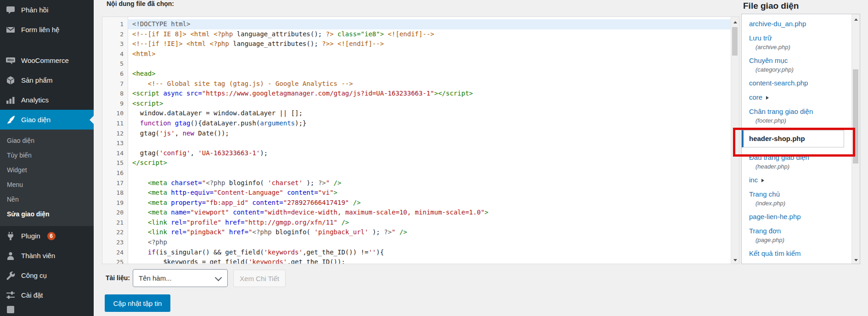  Describe the element at coordinates (856, 139) in the screenshot. I see `file-list-scrollbar` at that location.